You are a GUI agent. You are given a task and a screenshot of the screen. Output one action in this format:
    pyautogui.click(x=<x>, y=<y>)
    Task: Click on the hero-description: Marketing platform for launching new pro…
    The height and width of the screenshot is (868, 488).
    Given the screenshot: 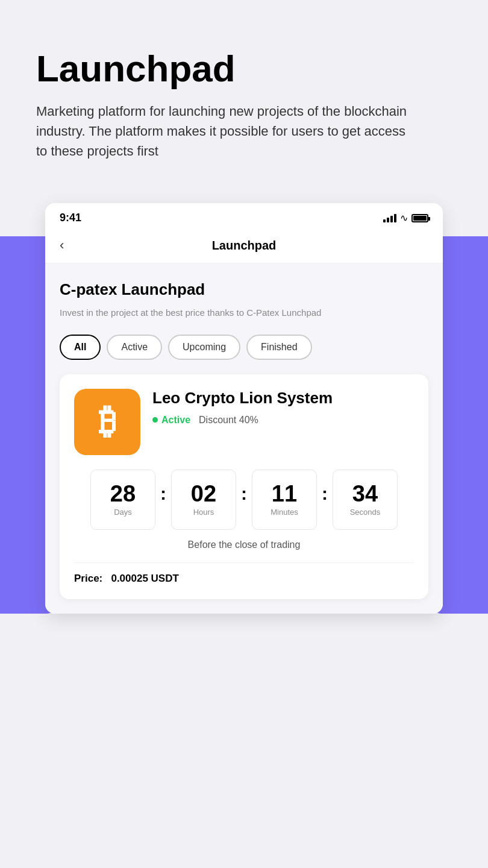 What is the action you would take?
    pyautogui.click(x=223, y=131)
    